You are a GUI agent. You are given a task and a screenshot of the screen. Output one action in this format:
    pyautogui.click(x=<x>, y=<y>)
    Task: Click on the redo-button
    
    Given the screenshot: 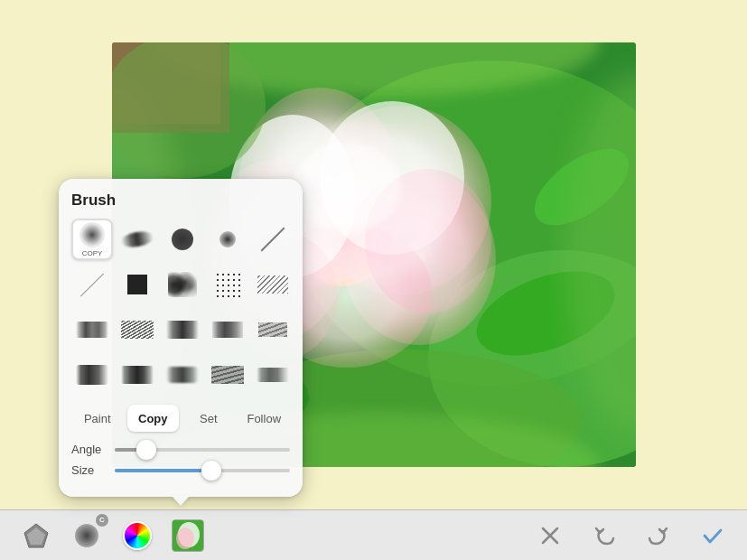 What is the action you would take?
    pyautogui.click(x=658, y=536)
    